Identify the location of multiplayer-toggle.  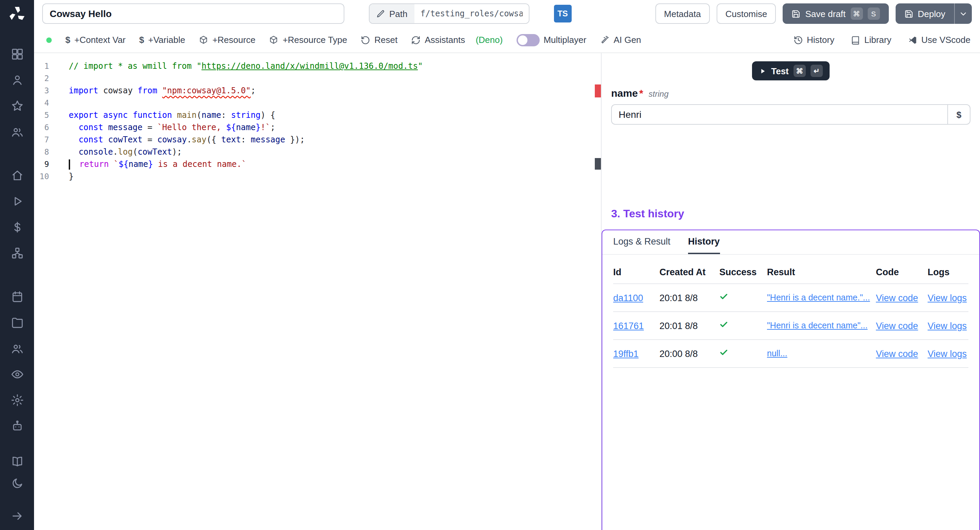
(528, 40).